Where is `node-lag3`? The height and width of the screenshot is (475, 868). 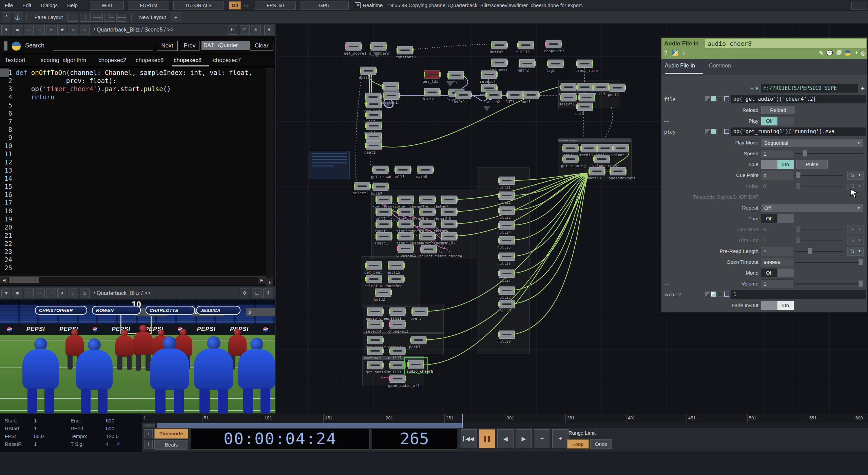 node-lag3 is located at coordinates (449, 200).